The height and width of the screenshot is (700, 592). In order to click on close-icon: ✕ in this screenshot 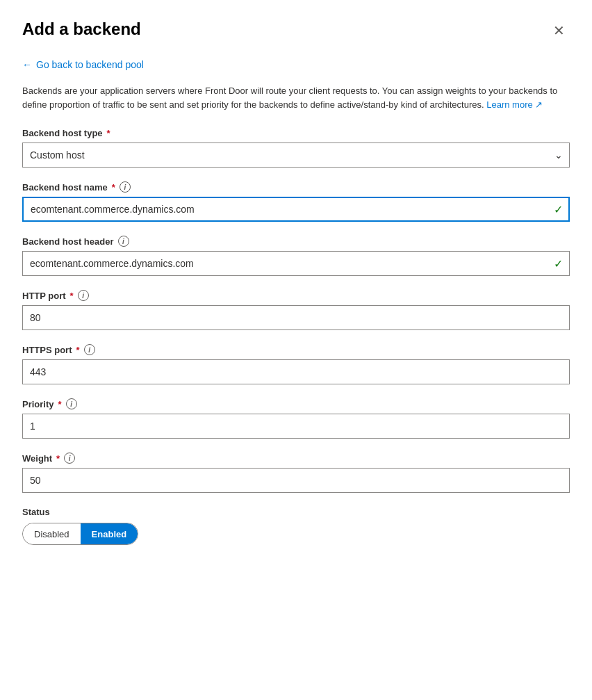, I will do `click(559, 31)`.